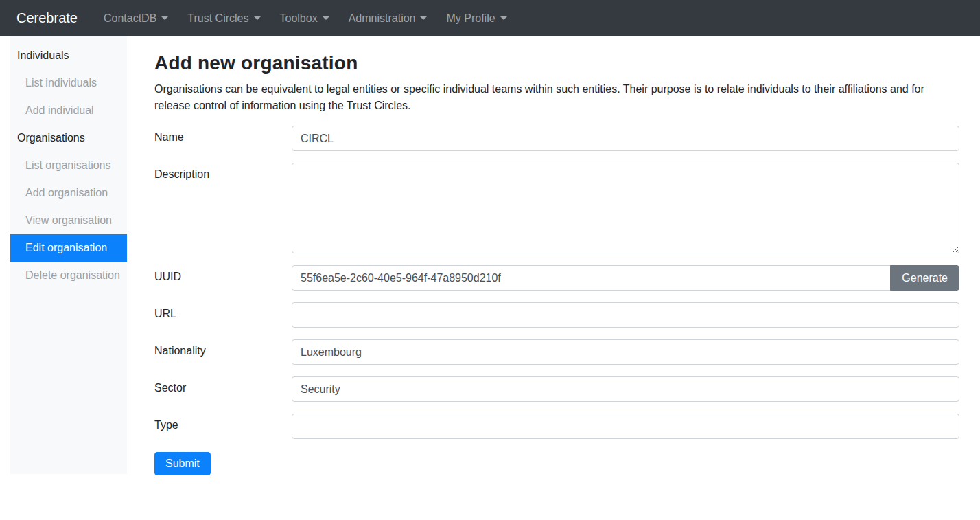 This screenshot has width=980, height=520. I want to click on sidebar-item-edit-organisation: Edit organisation, so click(69, 248).